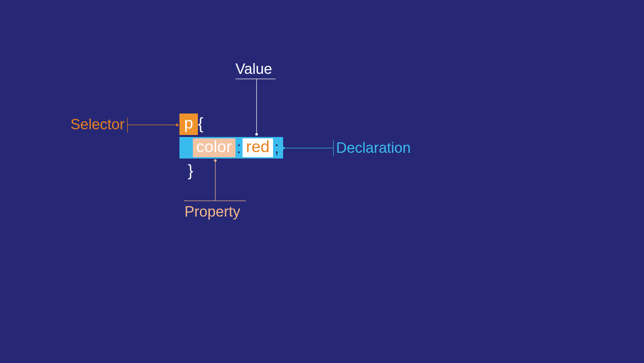 This screenshot has height=363, width=644. What do you see at coordinates (239, 148) in the screenshot?
I see `code-colon: :` at bounding box center [239, 148].